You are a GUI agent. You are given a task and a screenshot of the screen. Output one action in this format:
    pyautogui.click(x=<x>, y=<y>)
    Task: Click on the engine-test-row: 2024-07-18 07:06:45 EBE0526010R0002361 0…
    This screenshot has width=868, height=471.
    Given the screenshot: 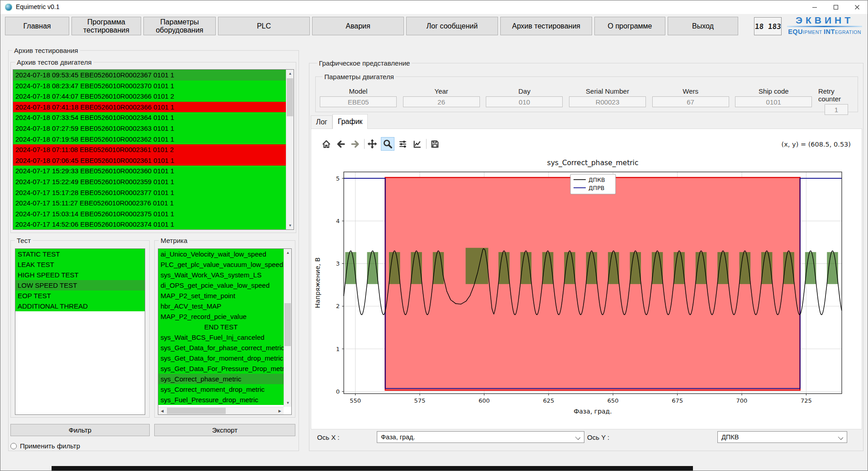 What is the action you would take?
    pyautogui.click(x=149, y=161)
    